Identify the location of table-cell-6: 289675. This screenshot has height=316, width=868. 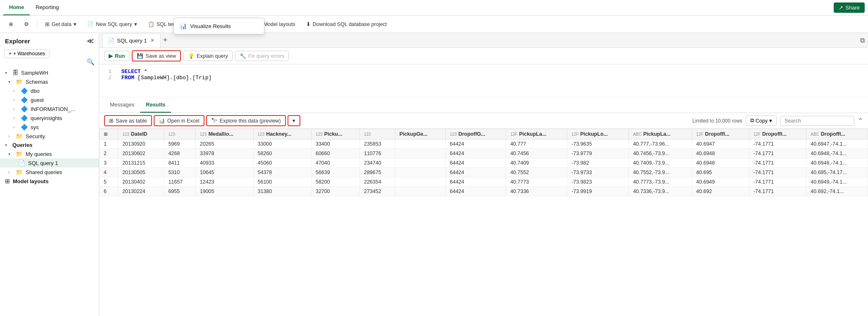
(377, 172).